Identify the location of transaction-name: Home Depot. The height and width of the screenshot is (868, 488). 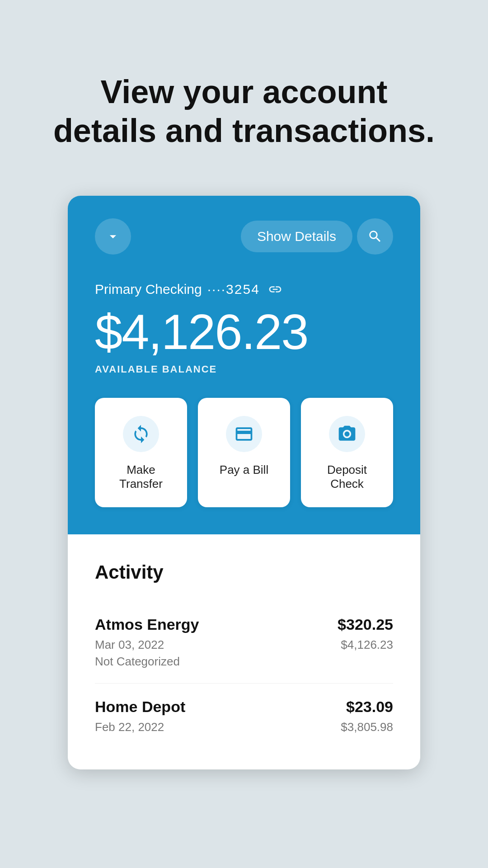
(140, 707).